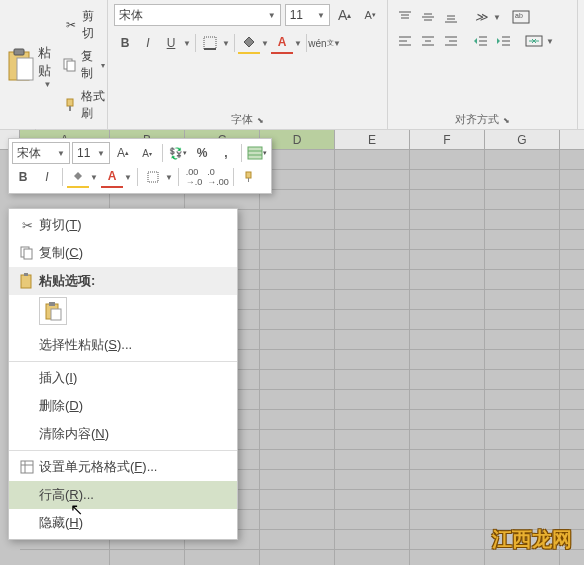 Image resolution: width=584 pixels, height=565 pixels. I want to click on mini-comma-button: ,, so click(226, 153).